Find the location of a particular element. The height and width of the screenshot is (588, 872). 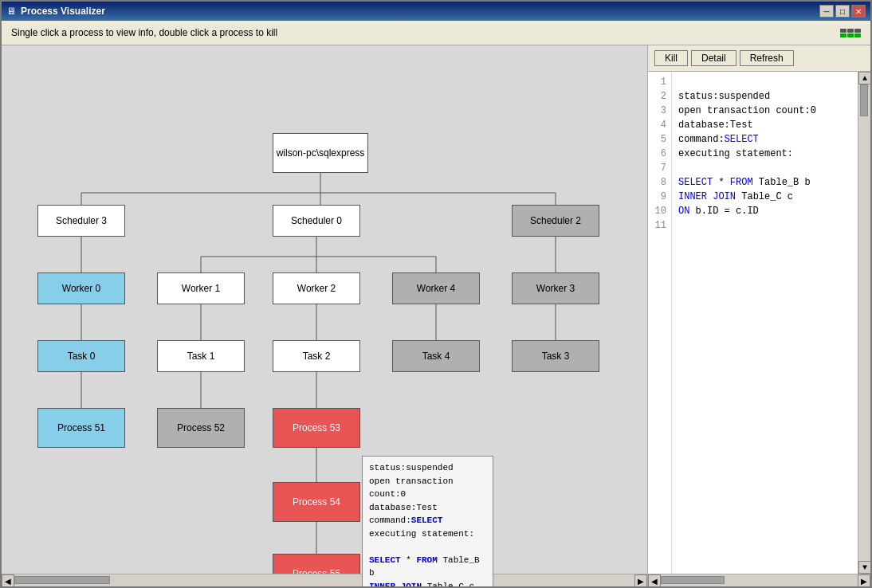

code-scroll-up: ▲ is located at coordinates (864, 78).